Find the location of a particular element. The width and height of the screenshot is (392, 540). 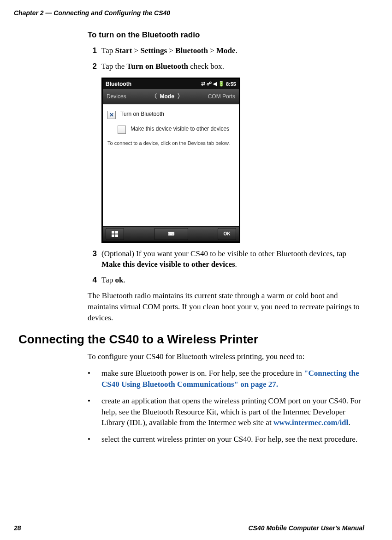

intro-paragraph: To configure your CS40 for Bluetooth wir… is located at coordinates (226, 357).